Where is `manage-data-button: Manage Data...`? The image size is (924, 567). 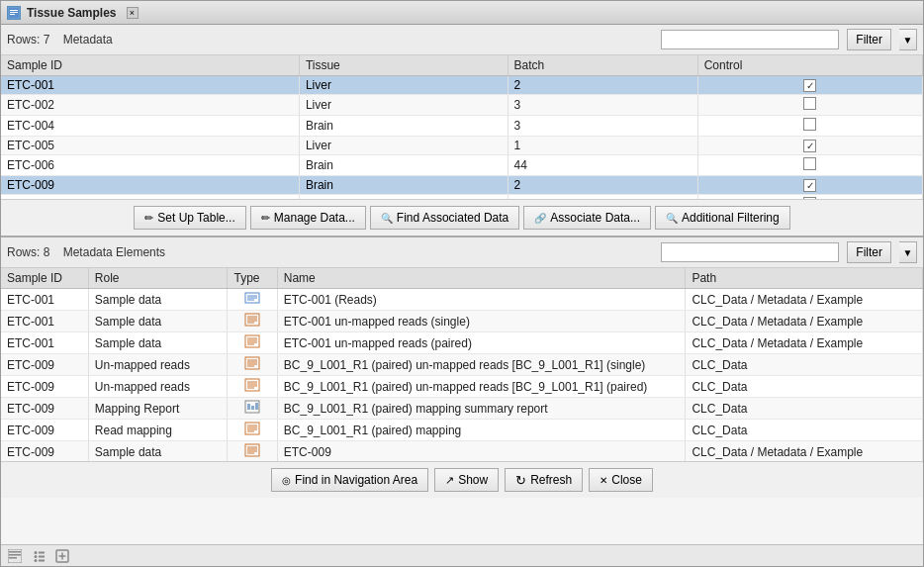 manage-data-button: Manage Data... is located at coordinates (309, 218).